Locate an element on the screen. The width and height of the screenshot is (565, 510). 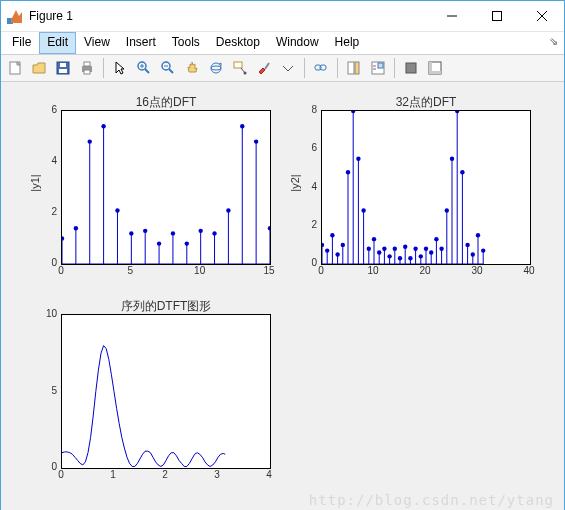
axes-3-title: 序列的DTFT图形 is located at coordinates (166, 306).